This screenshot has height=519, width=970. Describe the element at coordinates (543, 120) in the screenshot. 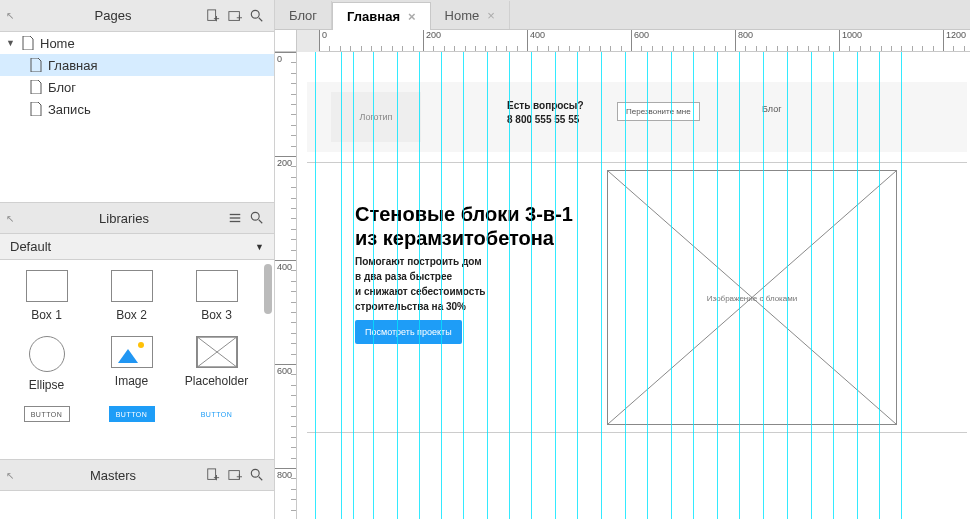

I see `header-phone: 8 800 555 55 55` at that location.